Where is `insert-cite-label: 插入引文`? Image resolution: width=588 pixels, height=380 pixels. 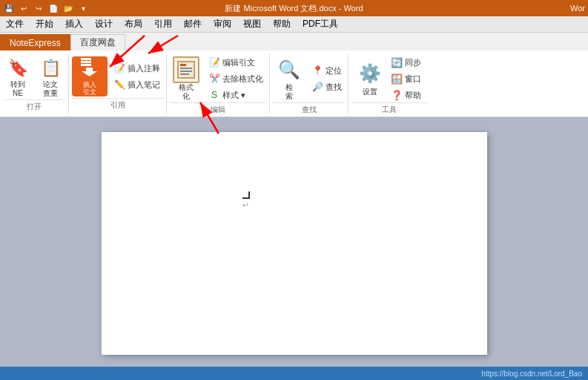 insert-cite-label: 插入引文 is located at coordinates (90, 89).